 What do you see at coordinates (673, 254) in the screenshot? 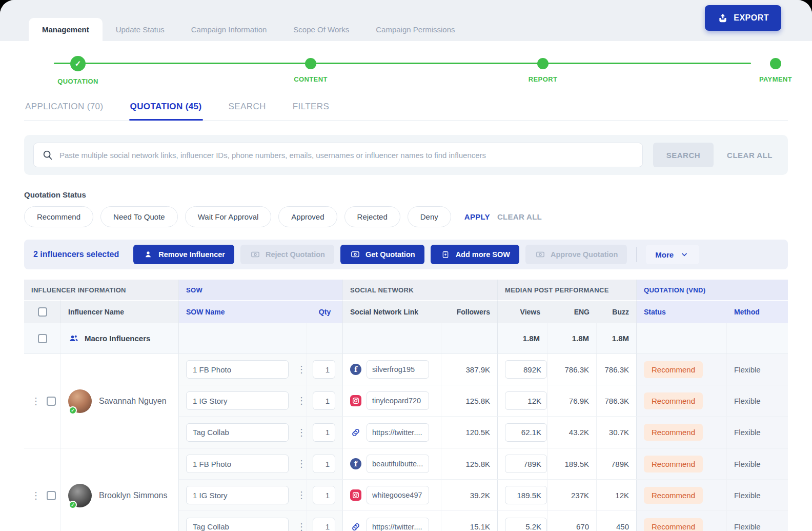
I see `more-button: More` at bounding box center [673, 254].